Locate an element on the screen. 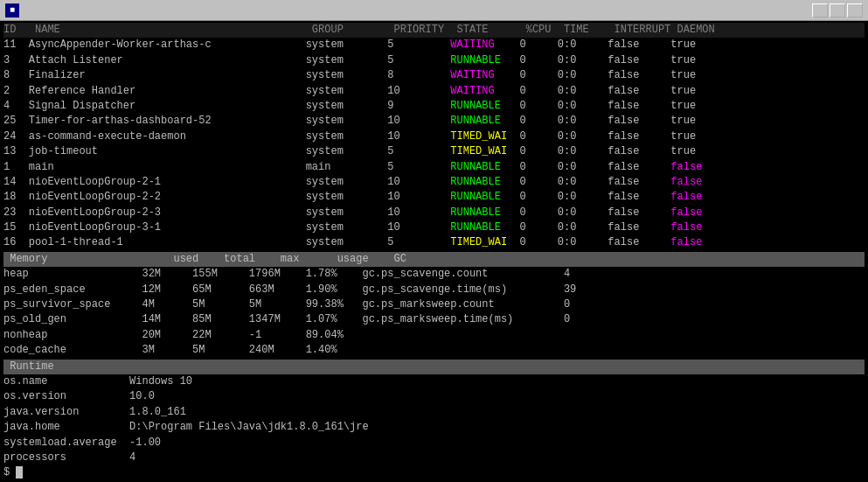  thread-row: 24 as-command-execute-daemon system 10 T… is located at coordinates (434, 136).